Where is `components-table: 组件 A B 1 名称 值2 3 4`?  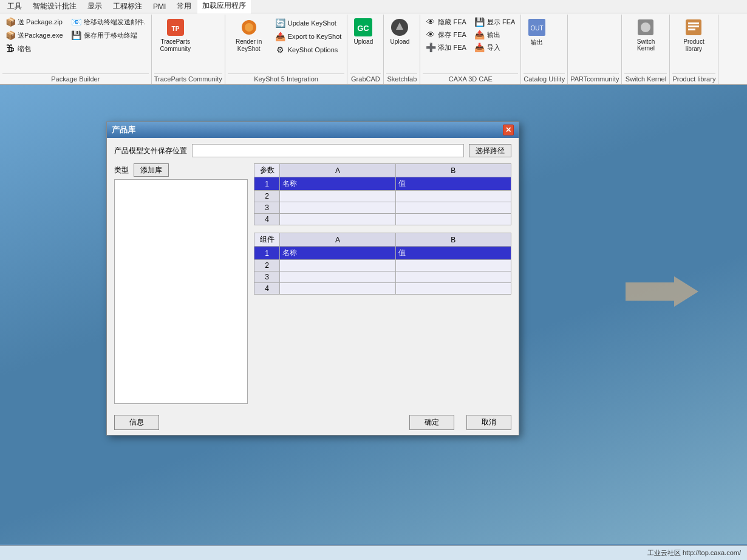 components-table: 组件 A B 1 名称 值2 3 4 is located at coordinates (383, 264).